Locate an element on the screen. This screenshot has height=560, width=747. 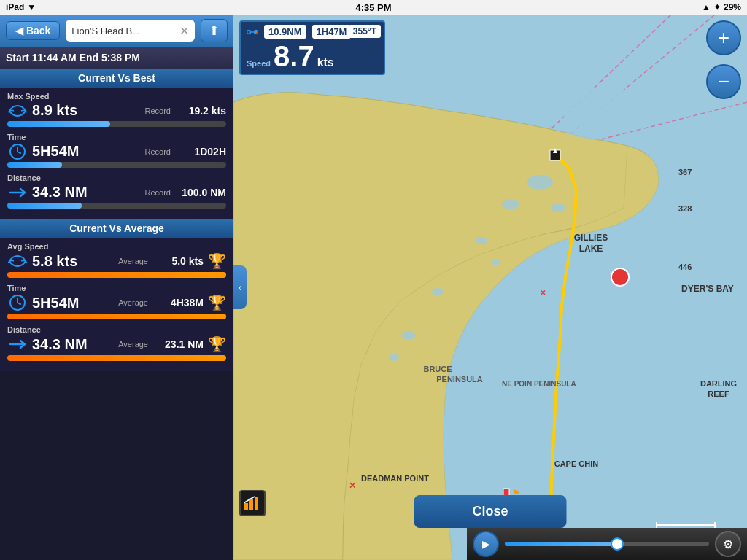
nav-distance: 10.9NM is located at coordinates (285, 32).